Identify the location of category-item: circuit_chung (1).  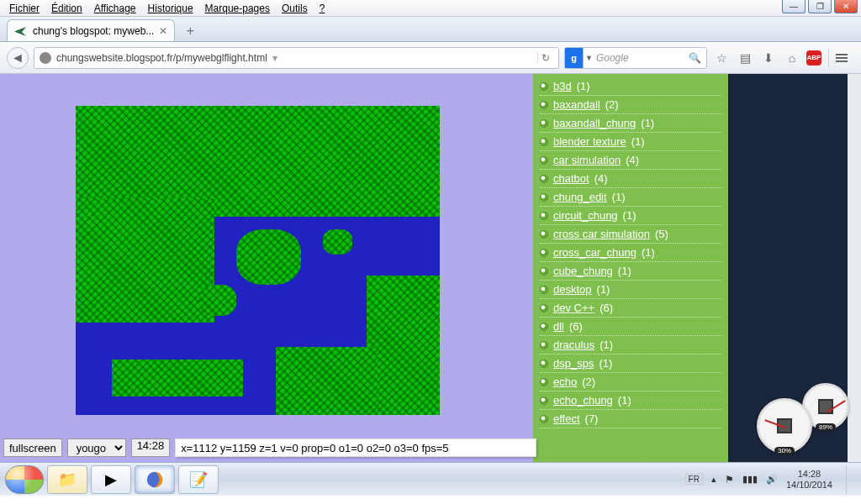
(631, 216).